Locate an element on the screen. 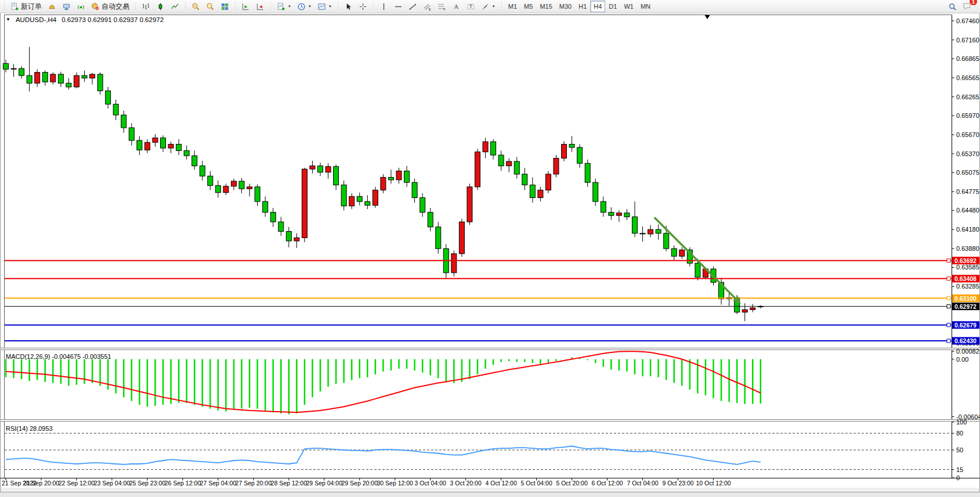  broadcast-icon is located at coordinates (81, 7).